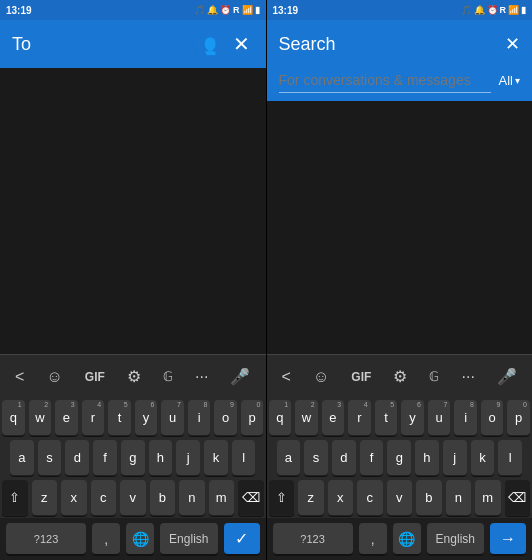  Describe the element at coordinates (286, 10) in the screenshot. I see `time-right: 13:19` at that location.